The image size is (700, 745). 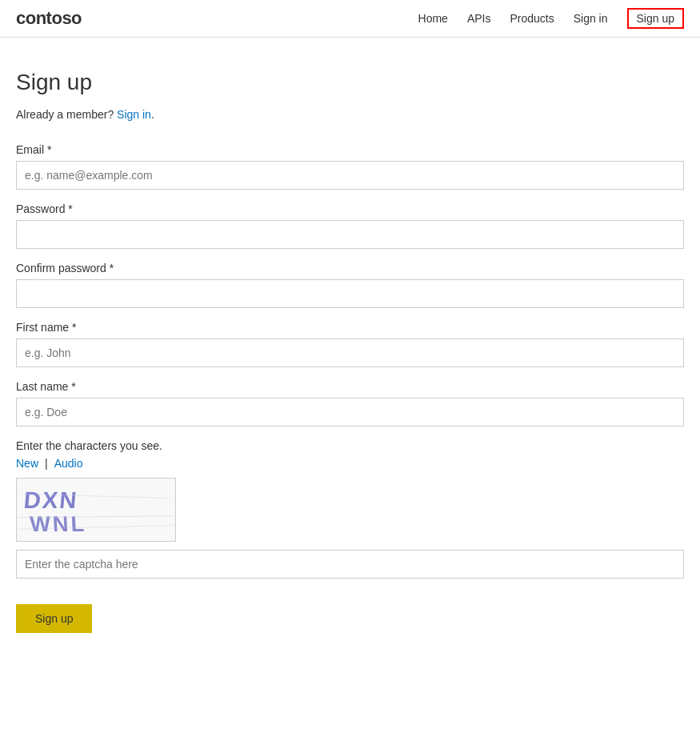 I want to click on nav-products: Products, so click(x=531, y=18).